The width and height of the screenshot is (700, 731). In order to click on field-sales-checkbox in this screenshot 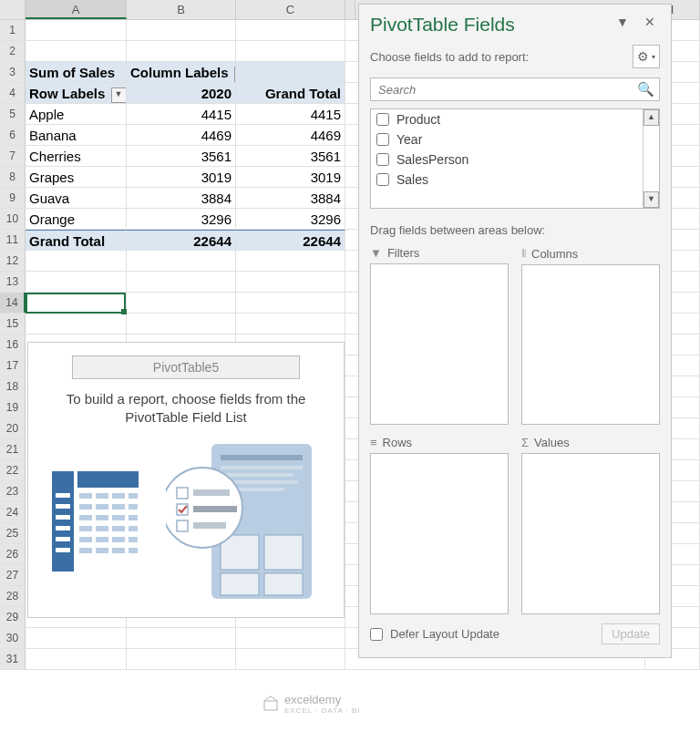, I will do `click(383, 180)`.